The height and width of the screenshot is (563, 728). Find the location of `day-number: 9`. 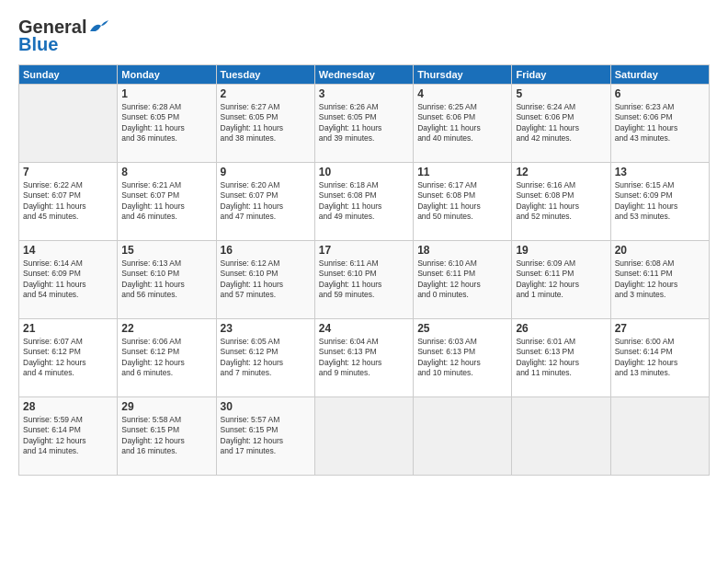

day-number: 9 is located at coordinates (266, 172).